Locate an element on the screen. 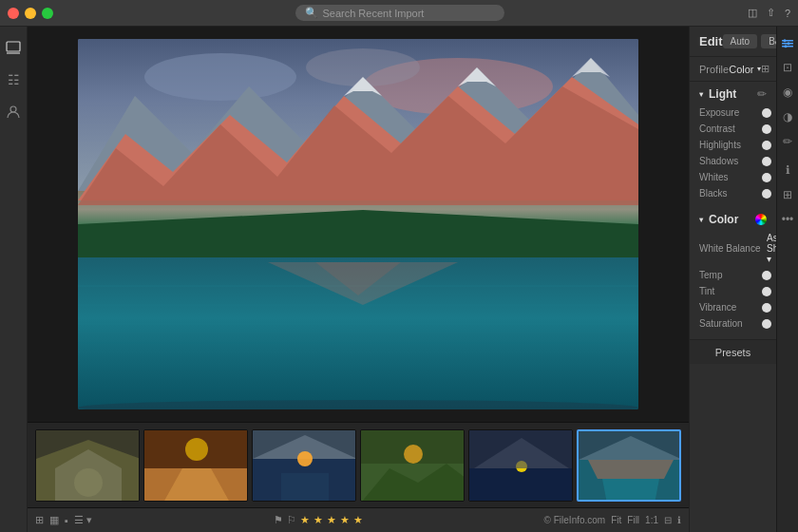 The height and width of the screenshot is (532, 798). tint-row: Tint 0 is located at coordinates (733, 291).